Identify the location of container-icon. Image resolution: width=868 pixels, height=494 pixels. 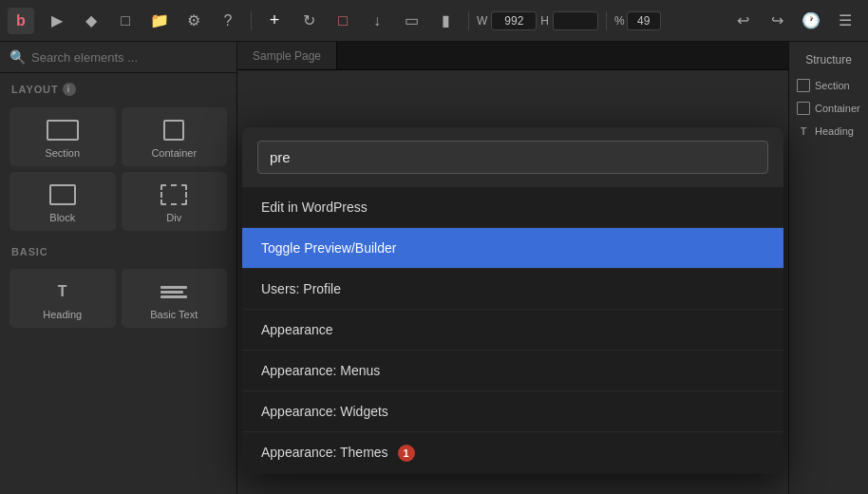
(174, 130).